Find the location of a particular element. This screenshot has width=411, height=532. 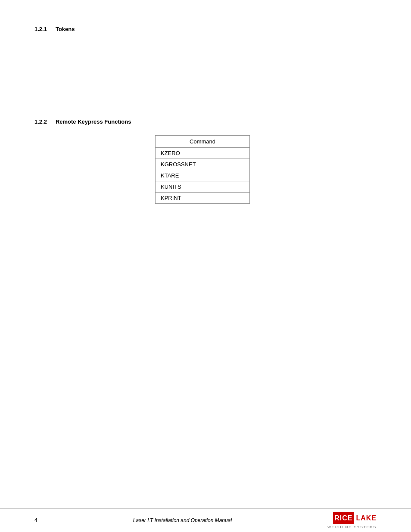

footer-page-number: 4 is located at coordinates (36, 520).